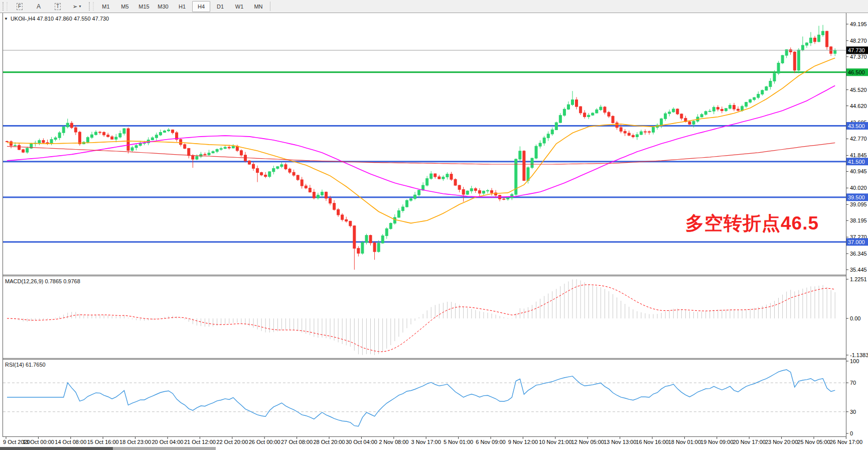 This screenshot has width=868, height=450. I want to click on svg-text: 47.370, so click(858, 57).